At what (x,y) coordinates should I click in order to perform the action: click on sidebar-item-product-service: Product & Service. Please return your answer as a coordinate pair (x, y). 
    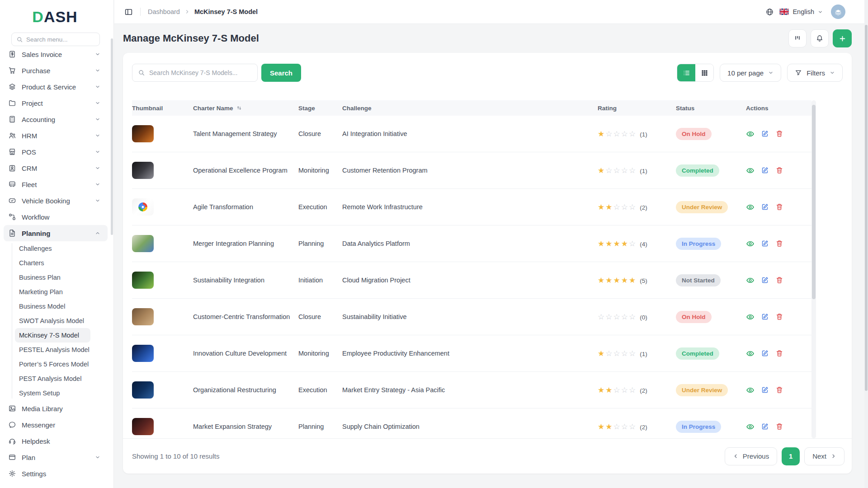
    Looking at the image, I should click on (56, 87).